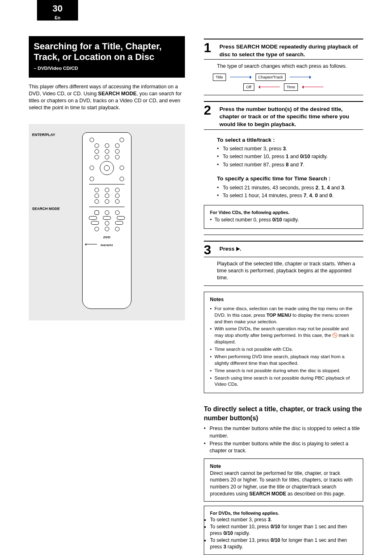 Image resolution: width=392 pixels, height=555 pixels. I want to click on time-search-list: To select 21 minutes, 43 seconds, press …, so click(290, 192).